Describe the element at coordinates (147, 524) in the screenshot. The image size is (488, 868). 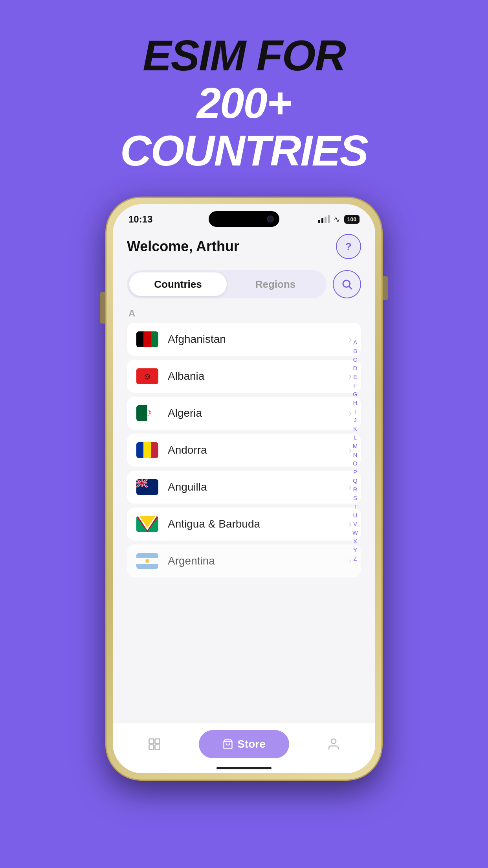
I see `antigua-flag-svg` at that location.